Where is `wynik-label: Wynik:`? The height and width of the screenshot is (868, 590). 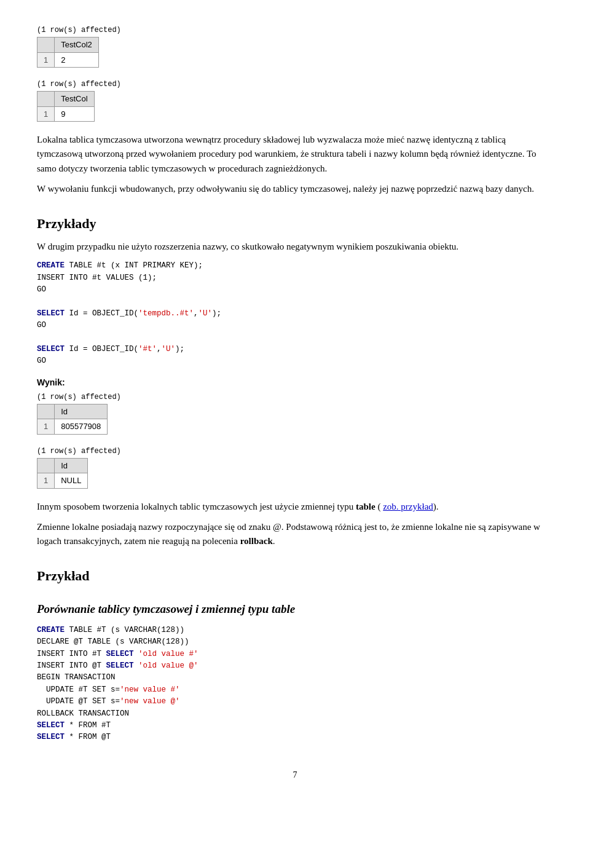
wynik-label: Wynik: is located at coordinates (295, 382).